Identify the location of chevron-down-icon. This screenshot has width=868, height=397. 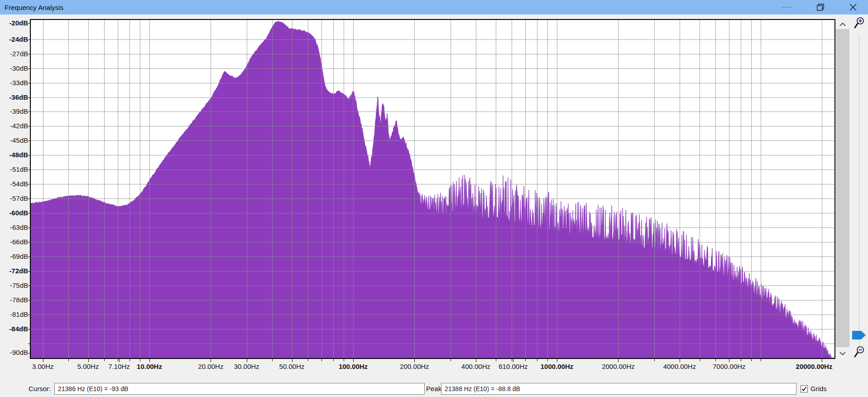
(843, 353).